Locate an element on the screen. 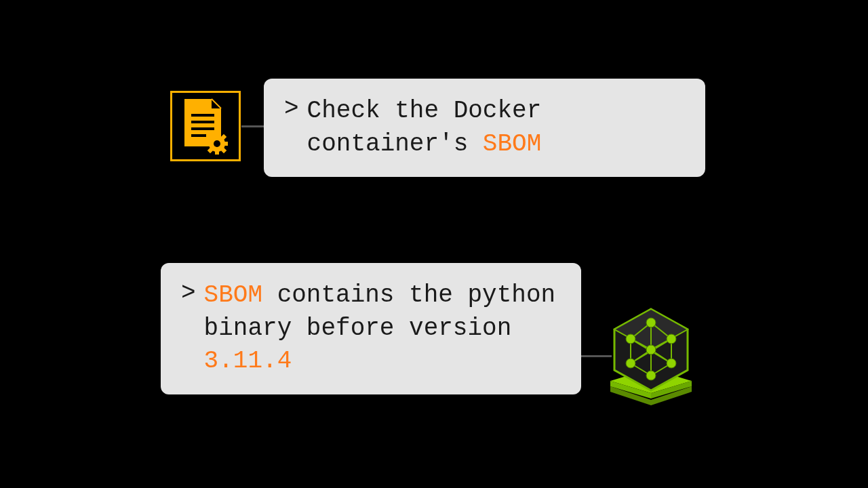  network-cube-icon is located at coordinates (651, 356).